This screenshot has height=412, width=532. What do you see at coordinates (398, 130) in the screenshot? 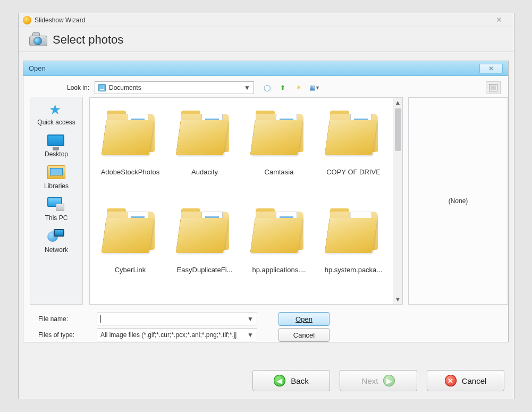
I see `scroll-thumb` at bounding box center [398, 130].